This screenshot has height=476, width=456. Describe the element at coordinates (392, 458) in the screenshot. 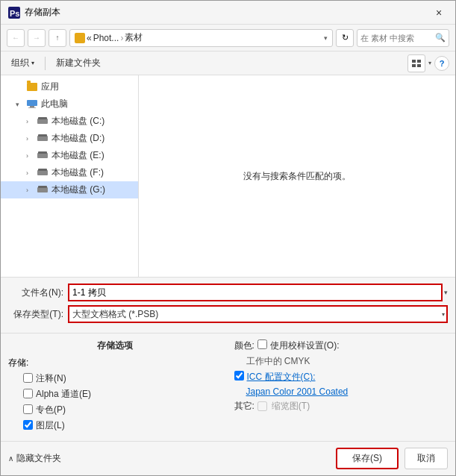

I see `footer-buttons: 保存(S) 取消` at that location.